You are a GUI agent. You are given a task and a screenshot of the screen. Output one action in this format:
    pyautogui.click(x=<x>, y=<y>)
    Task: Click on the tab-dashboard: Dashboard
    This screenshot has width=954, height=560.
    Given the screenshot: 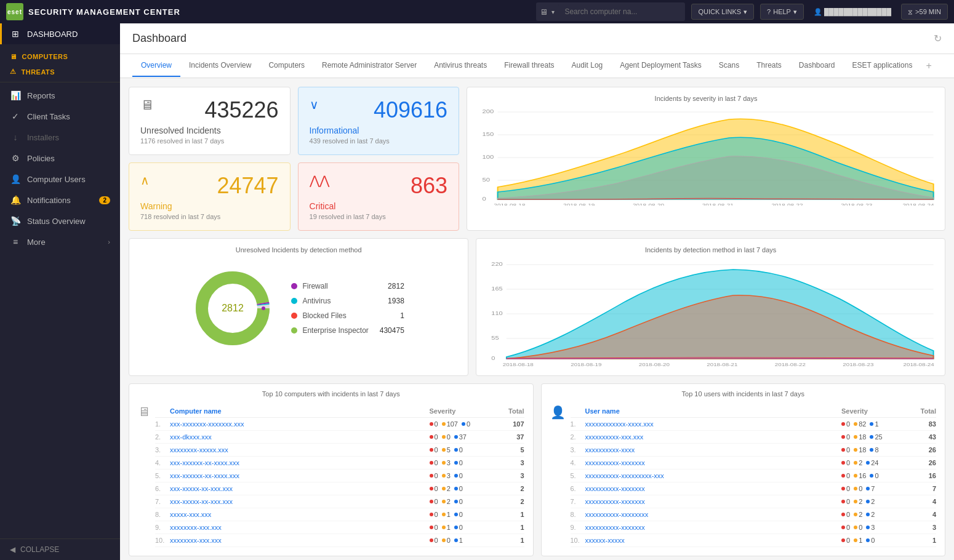 What is the action you would take?
    pyautogui.click(x=817, y=66)
    